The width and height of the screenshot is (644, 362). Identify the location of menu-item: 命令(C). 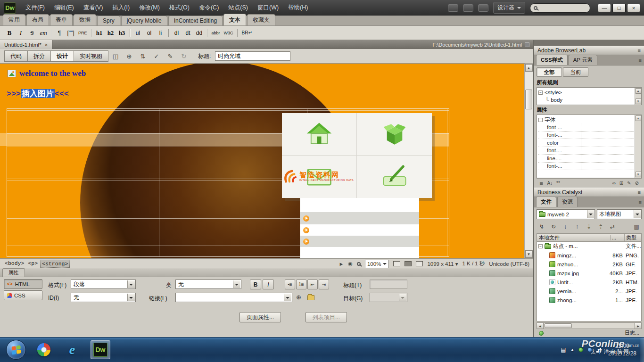
(209, 8).